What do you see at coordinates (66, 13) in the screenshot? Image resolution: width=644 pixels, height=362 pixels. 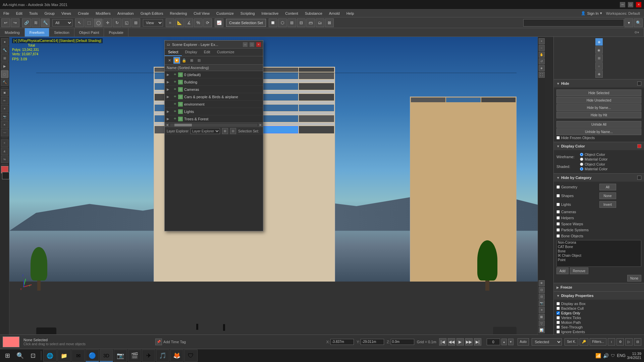 I see `menu-views: Views` at bounding box center [66, 13].